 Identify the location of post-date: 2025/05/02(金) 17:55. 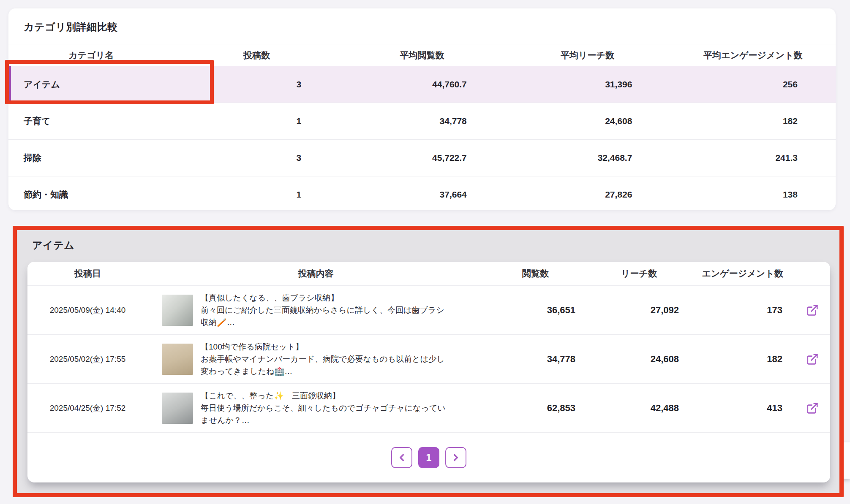
(88, 359).